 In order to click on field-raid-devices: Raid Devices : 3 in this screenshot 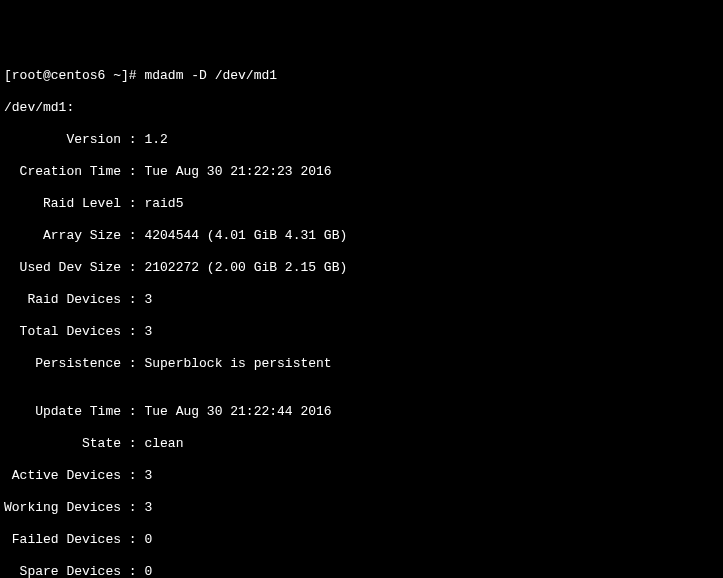, I will do `click(362, 300)`.